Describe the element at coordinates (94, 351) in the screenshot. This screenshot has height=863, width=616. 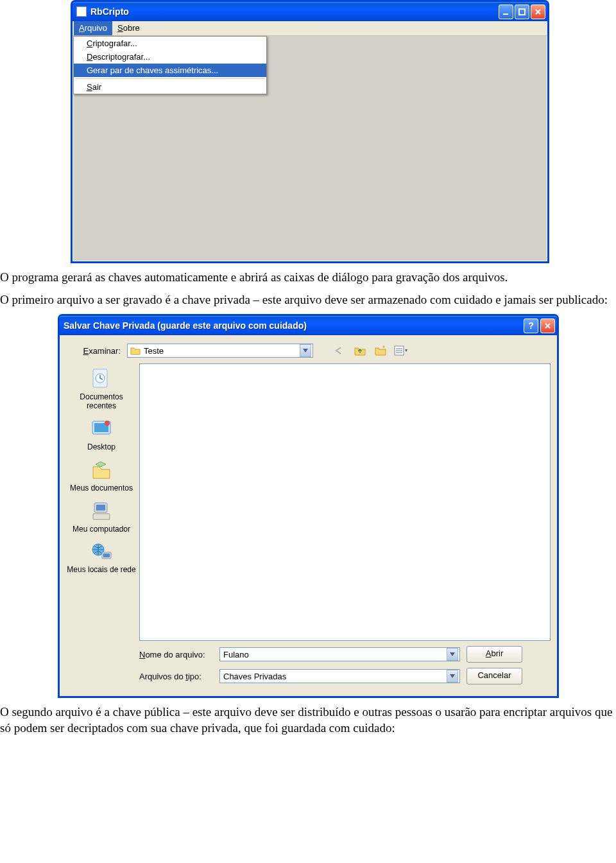
I see `examinar-label: Examinar:` at that location.